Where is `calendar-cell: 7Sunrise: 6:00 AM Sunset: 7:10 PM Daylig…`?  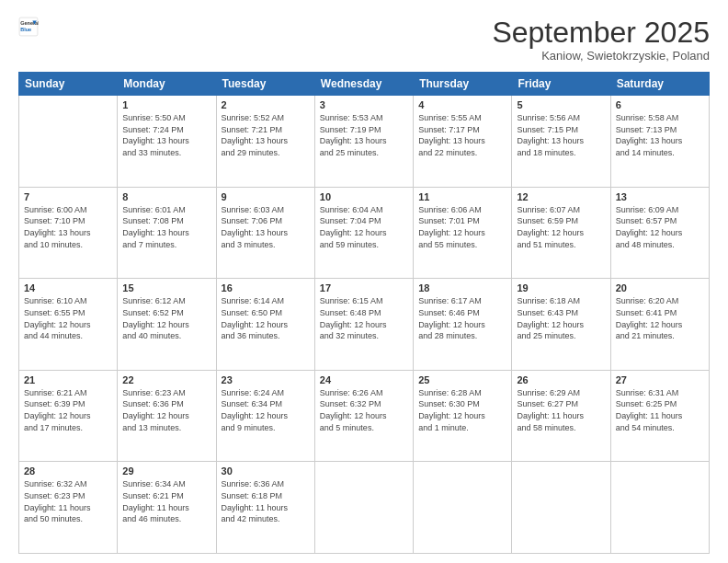 calendar-cell: 7Sunrise: 6:00 AM Sunset: 7:10 PM Daylig… is located at coordinates (68, 233).